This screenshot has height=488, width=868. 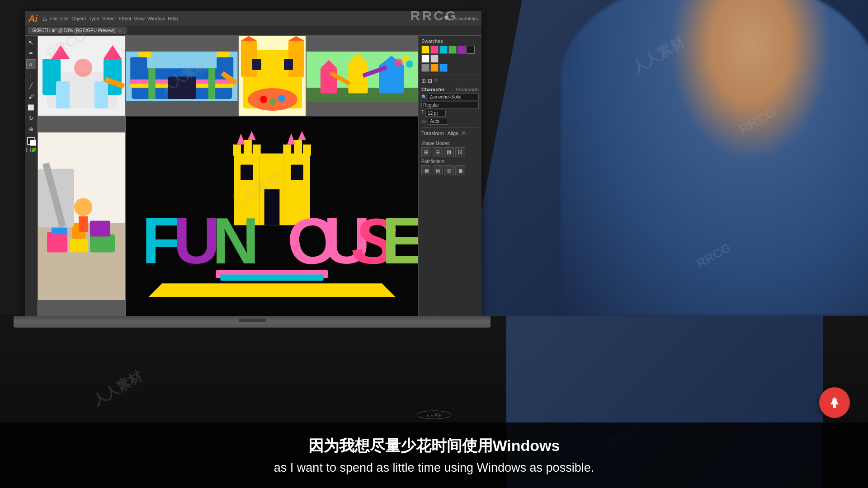 I want to click on home-icon: ⌂, so click(x=45, y=19).